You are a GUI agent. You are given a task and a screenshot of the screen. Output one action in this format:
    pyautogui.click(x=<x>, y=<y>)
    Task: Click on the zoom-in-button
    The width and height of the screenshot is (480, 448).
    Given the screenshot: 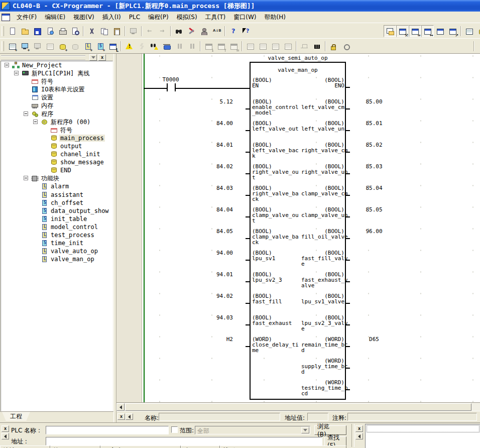 What is the action you would take?
    pyautogui.click(x=469, y=31)
    